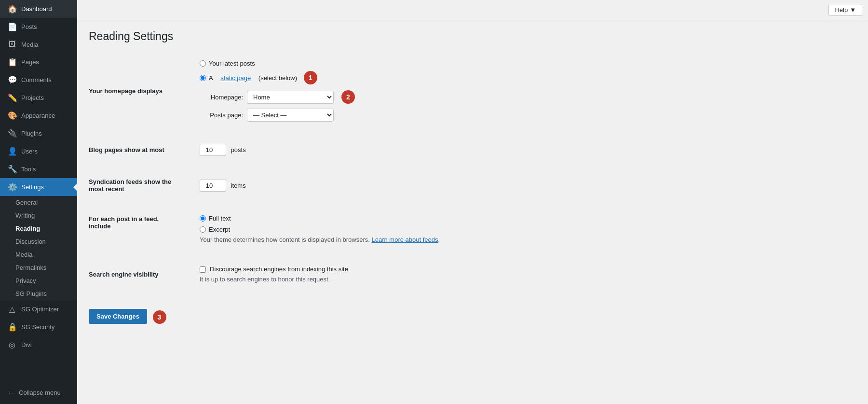  I want to click on static-page-link: static page, so click(235, 78).